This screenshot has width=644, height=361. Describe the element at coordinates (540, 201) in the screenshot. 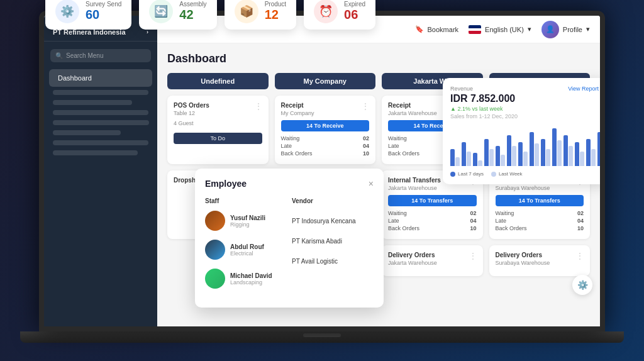

I see `internal-sby-badge: 14 To Transfers` at that location.